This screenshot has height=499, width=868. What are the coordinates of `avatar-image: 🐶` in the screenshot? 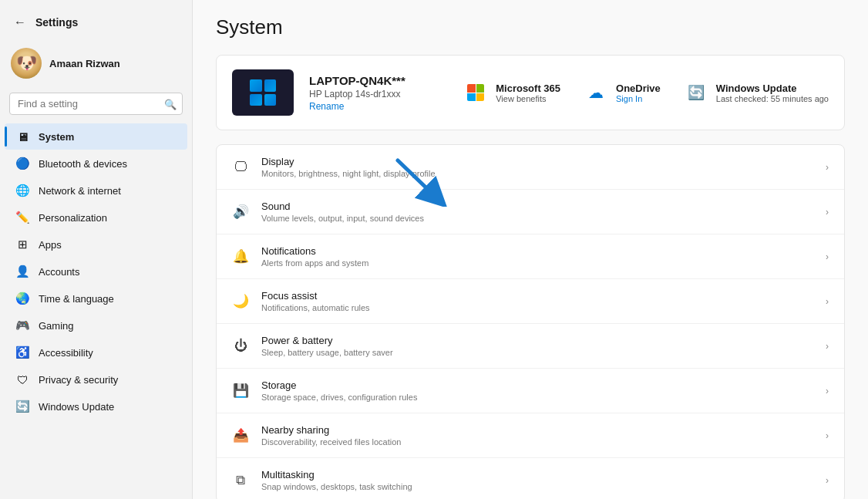 It's located at (26, 63).